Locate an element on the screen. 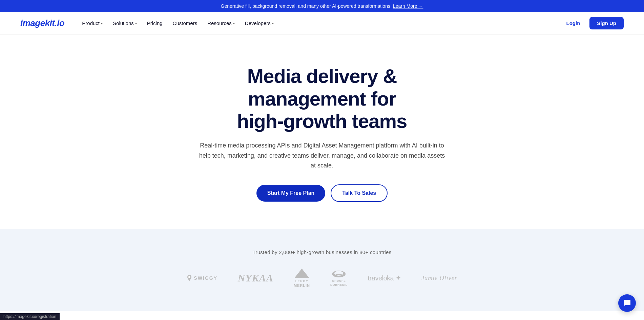 The image size is (644, 320). brand-logo-dubreuil: GROUPE DUBREUIL is located at coordinates (339, 278).